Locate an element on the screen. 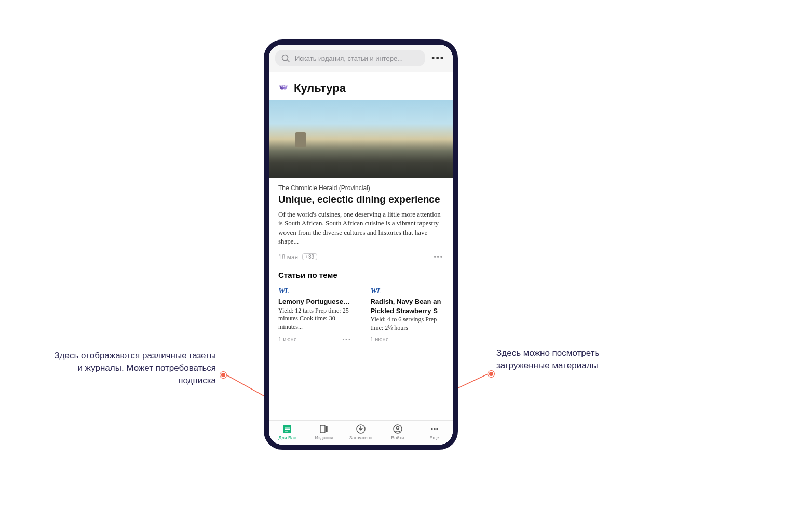  article-hero-image is located at coordinates (361, 139).